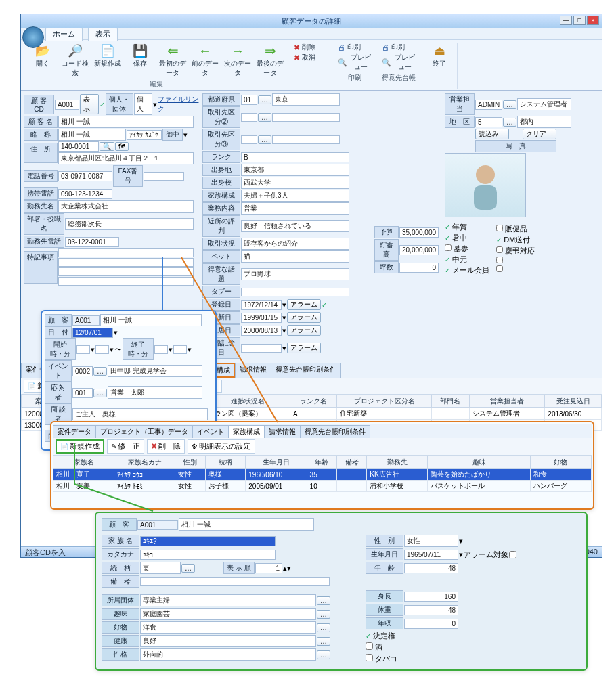 The image size is (616, 685). Describe the element at coordinates (85, 176) in the screenshot. I see `tel-value: 03-0971-0087` at that location.